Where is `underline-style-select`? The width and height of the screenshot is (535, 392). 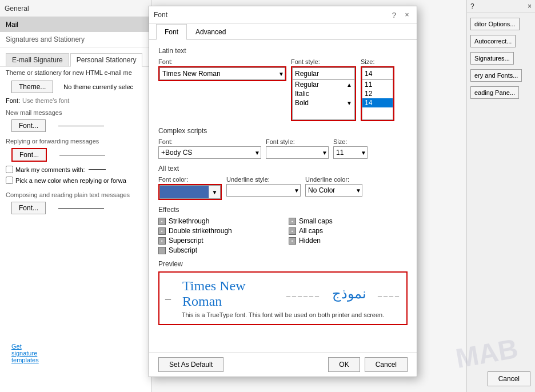
underline-style-select is located at coordinates (263, 190).